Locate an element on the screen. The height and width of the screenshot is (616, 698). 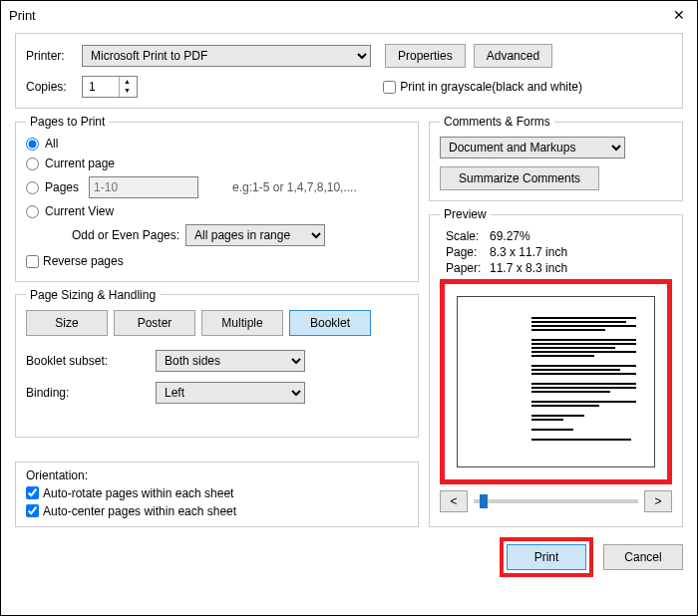
pages-hint: e.g:1-5 or 1,4,7,8,10,.... is located at coordinates (295, 187).